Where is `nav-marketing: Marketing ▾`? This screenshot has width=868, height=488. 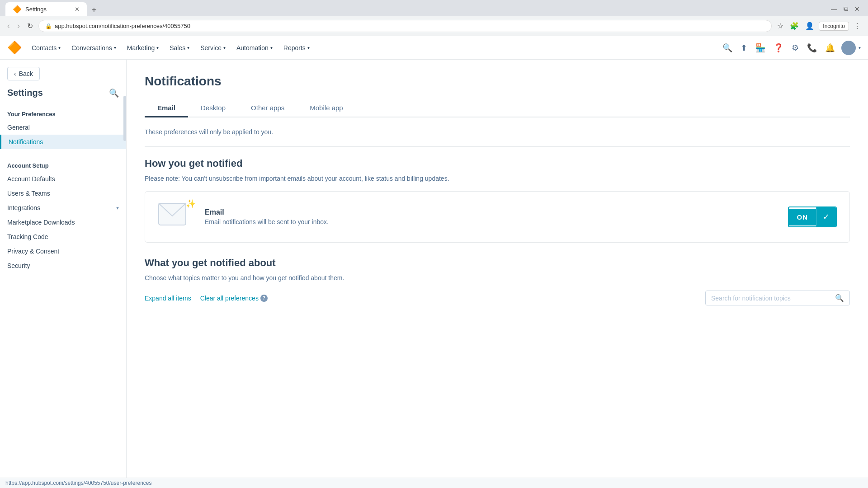 nav-marketing: Marketing ▾ is located at coordinates (143, 48).